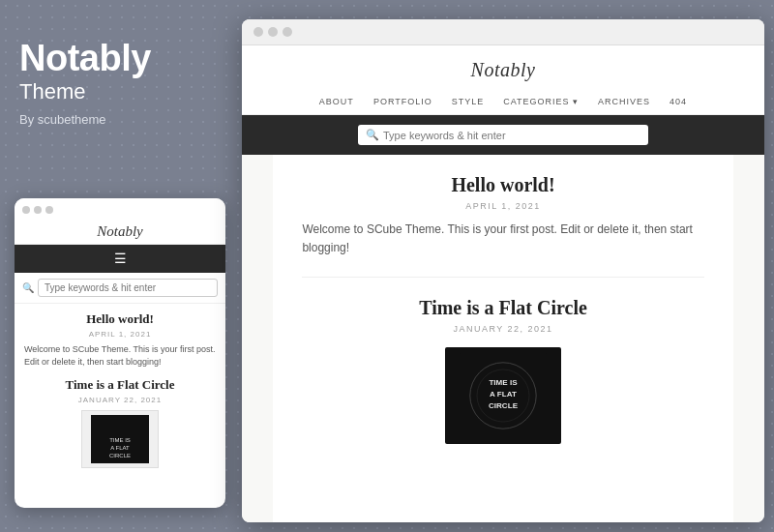 This screenshot has height=532, width=774. What do you see at coordinates (273, 32) in the screenshot?
I see `desktop-dot-yellow` at bounding box center [273, 32].